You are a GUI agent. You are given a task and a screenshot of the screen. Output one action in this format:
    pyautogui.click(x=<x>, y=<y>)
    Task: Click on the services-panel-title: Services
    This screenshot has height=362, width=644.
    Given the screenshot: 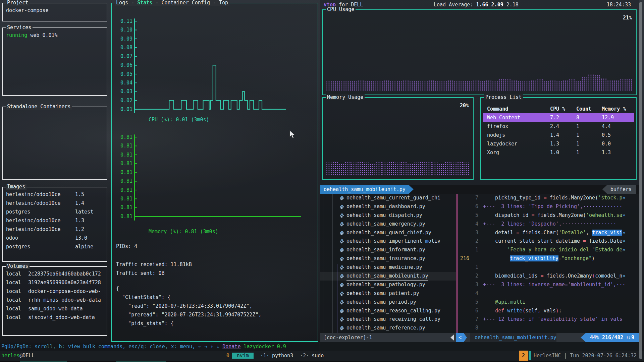 What is the action you would take?
    pyautogui.click(x=19, y=27)
    